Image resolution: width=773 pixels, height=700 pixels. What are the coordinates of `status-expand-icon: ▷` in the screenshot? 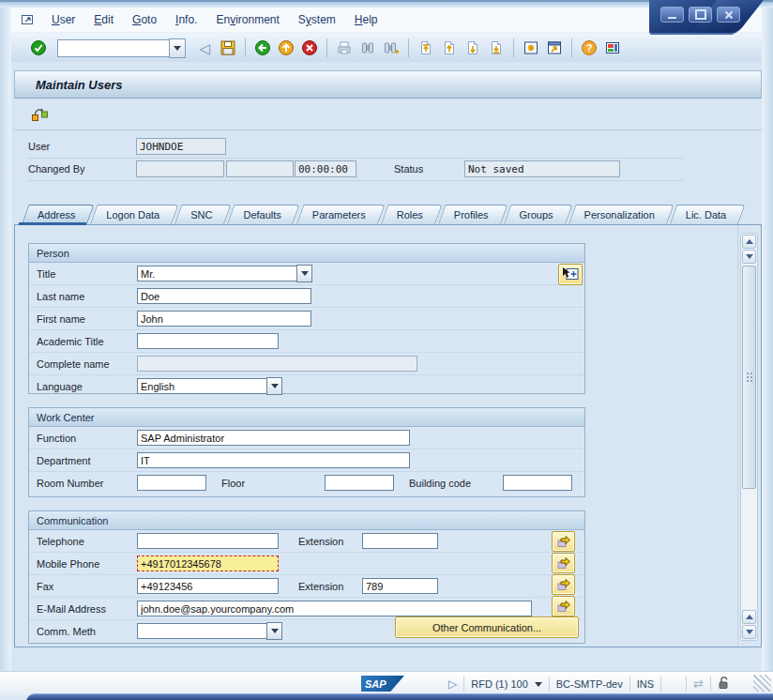 It's located at (452, 684).